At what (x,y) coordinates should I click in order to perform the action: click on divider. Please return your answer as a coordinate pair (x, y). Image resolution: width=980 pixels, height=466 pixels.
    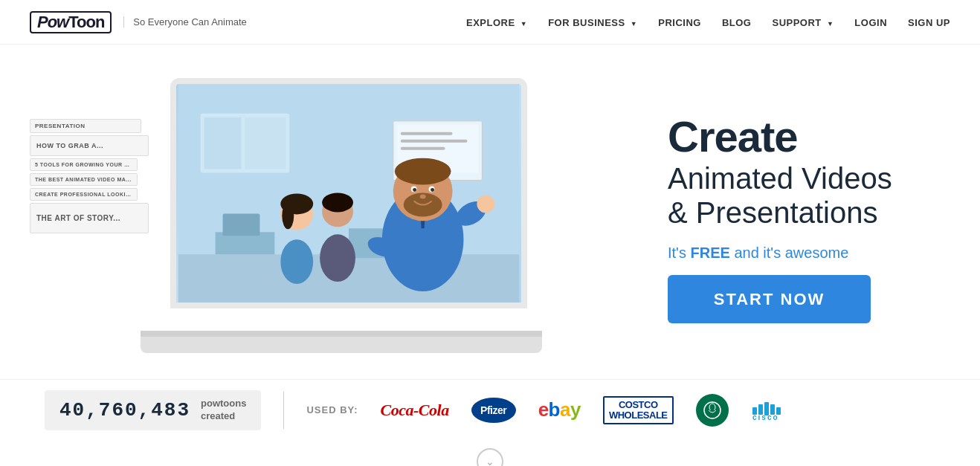
    Looking at the image, I should click on (284, 410).